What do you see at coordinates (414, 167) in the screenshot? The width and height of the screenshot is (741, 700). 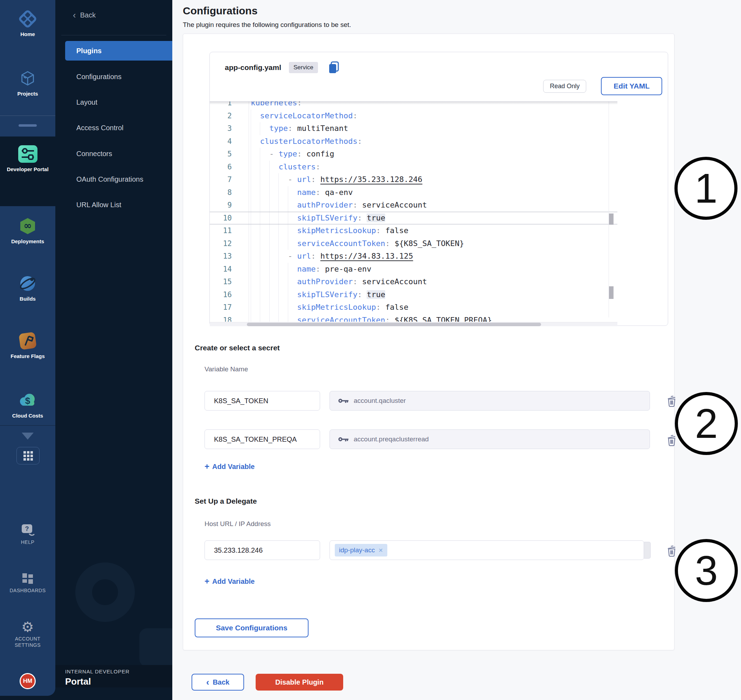 I see `code-line-6: 6 clusters:` at bounding box center [414, 167].